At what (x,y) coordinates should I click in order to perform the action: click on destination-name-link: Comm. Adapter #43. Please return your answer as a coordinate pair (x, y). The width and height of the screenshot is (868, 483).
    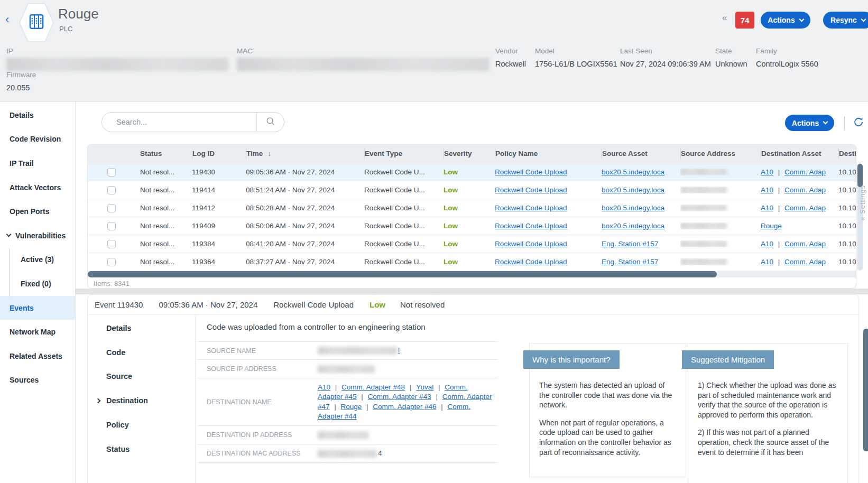
    Looking at the image, I should click on (400, 396).